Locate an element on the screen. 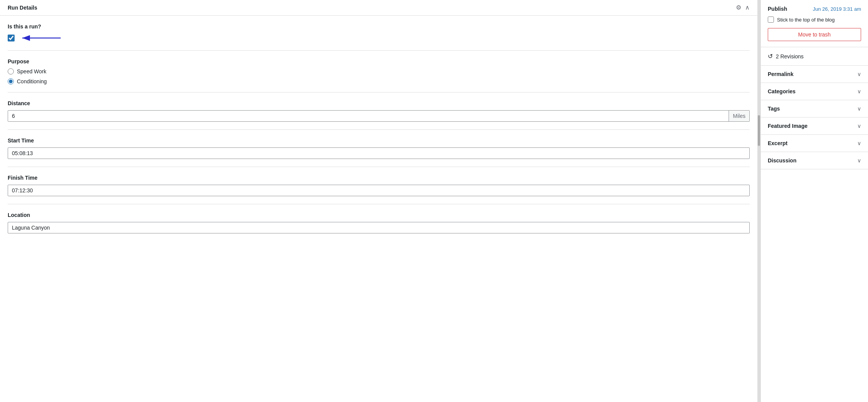 Image resolution: width=868 pixels, height=402 pixels. distance-label: Distance is located at coordinates (379, 103).